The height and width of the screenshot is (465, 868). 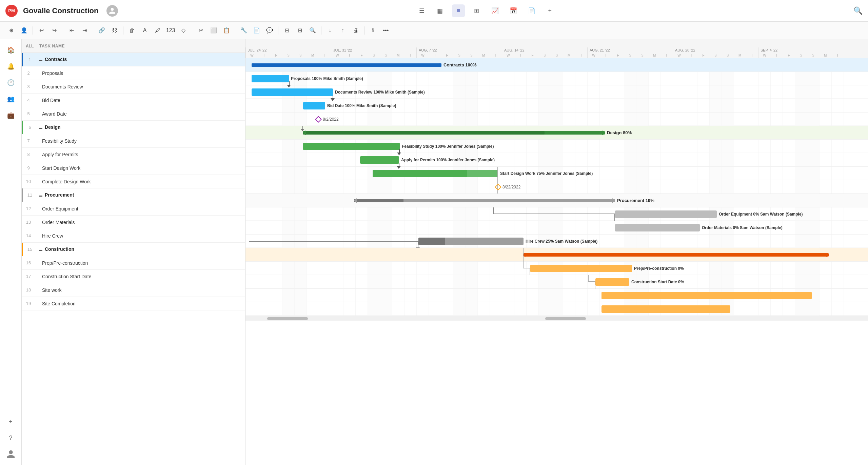 What do you see at coordinates (557, 174) in the screenshot?
I see `gantt-row-9: Start Design Work 75% Jennifer Jones (Sa…` at bounding box center [557, 174].